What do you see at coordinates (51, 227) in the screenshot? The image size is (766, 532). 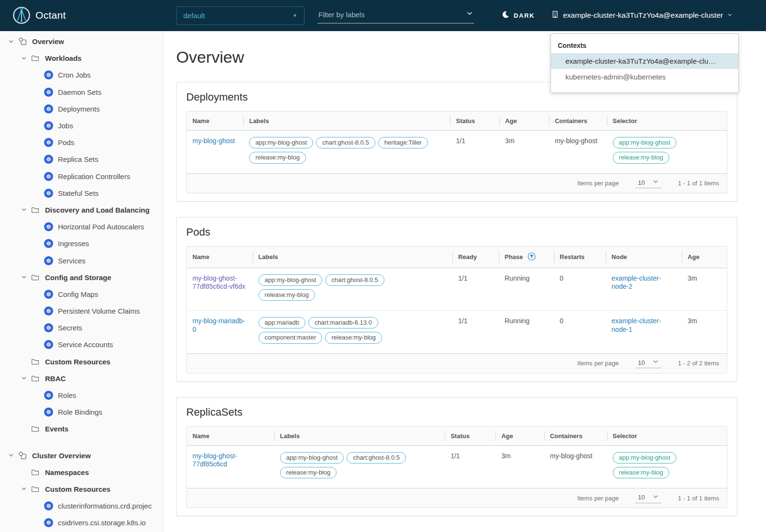 I see `horizontal-pod-autoscalers-icon: ☸` at bounding box center [51, 227].